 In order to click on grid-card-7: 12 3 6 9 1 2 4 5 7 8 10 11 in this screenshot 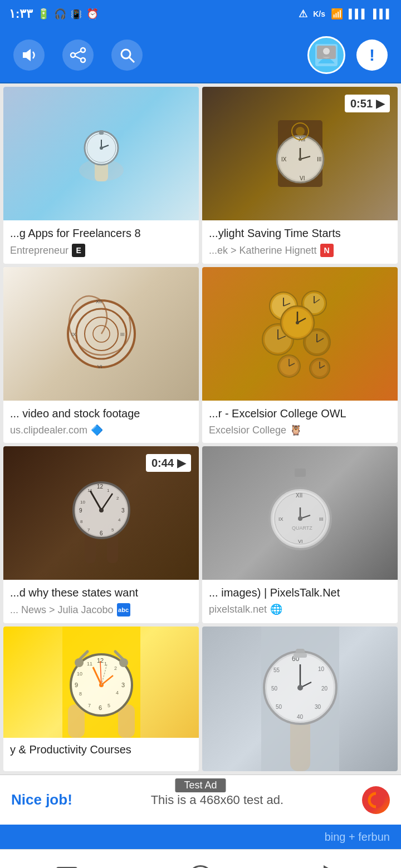, I will do `click(101, 699)`.